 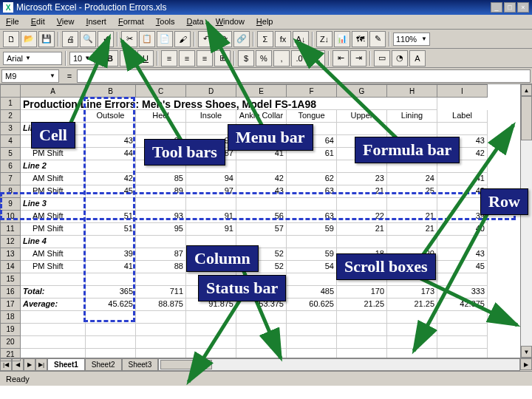 What do you see at coordinates (10, 217) in the screenshot?
I see `row-header: 10` at bounding box center [10, 217].